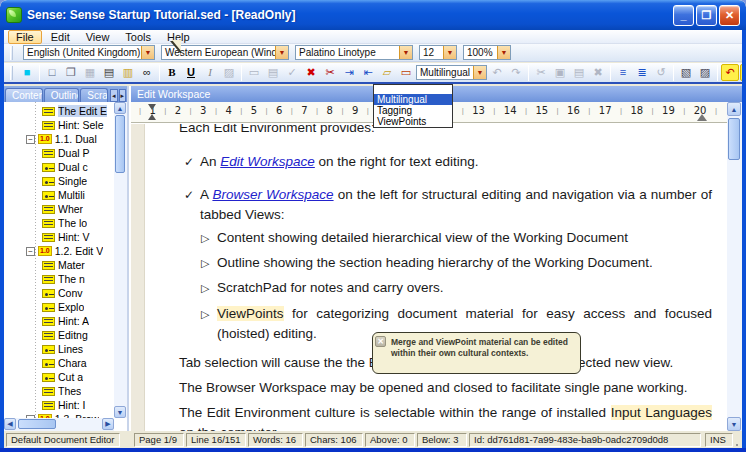  I want to click on tree-item: The n, so click(59, 279).